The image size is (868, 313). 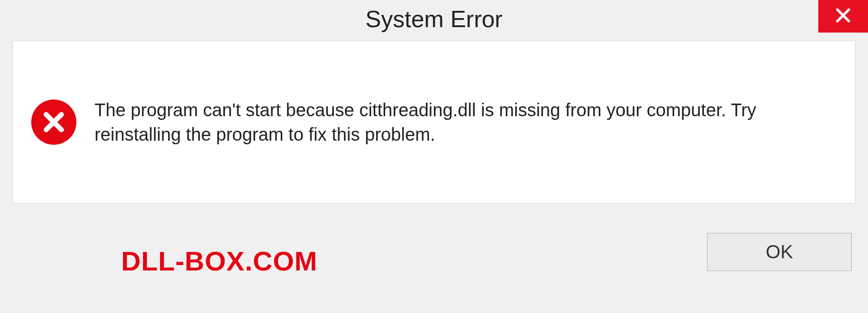 What do you see at coordinates (54, 122) in the screenshot?
I see `error-icon` at bounding box center [54, 122].